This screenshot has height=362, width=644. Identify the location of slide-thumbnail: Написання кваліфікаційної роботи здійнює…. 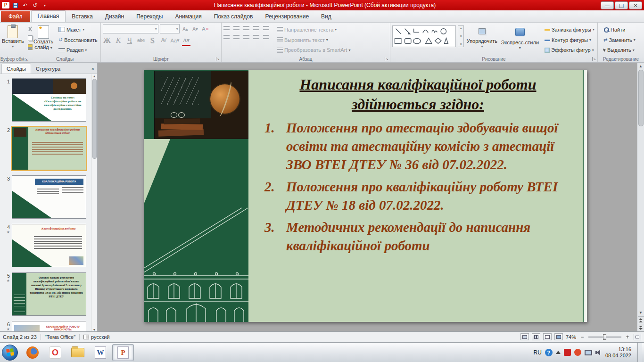
(49, 148).